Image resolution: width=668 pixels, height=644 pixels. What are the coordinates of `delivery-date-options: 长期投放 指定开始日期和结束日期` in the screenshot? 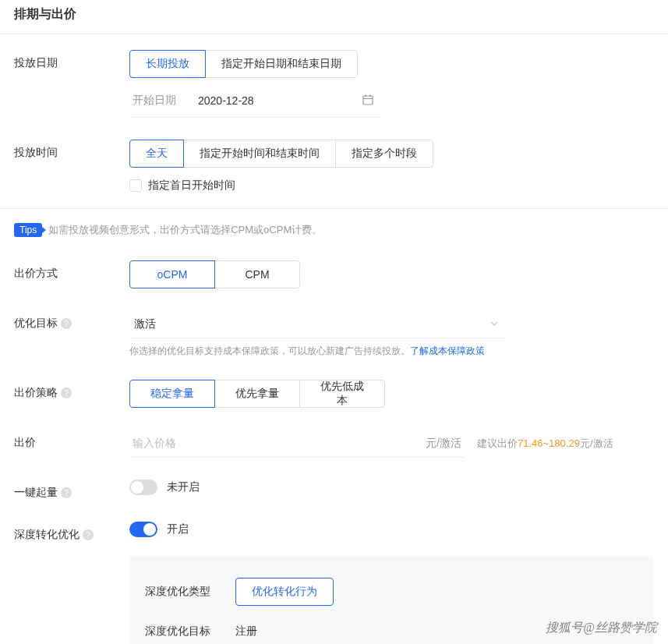 It's located at (391, 64).